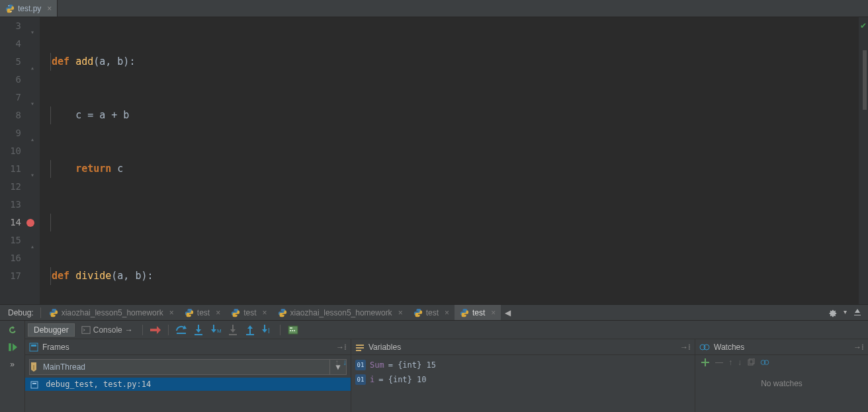 The width and height of the screenshot is (868, 412). What do you see at coordinates (188, 367) in the screenshot?
I see `thread-selector: MainThread ▼` at bounding box center [188, 367].